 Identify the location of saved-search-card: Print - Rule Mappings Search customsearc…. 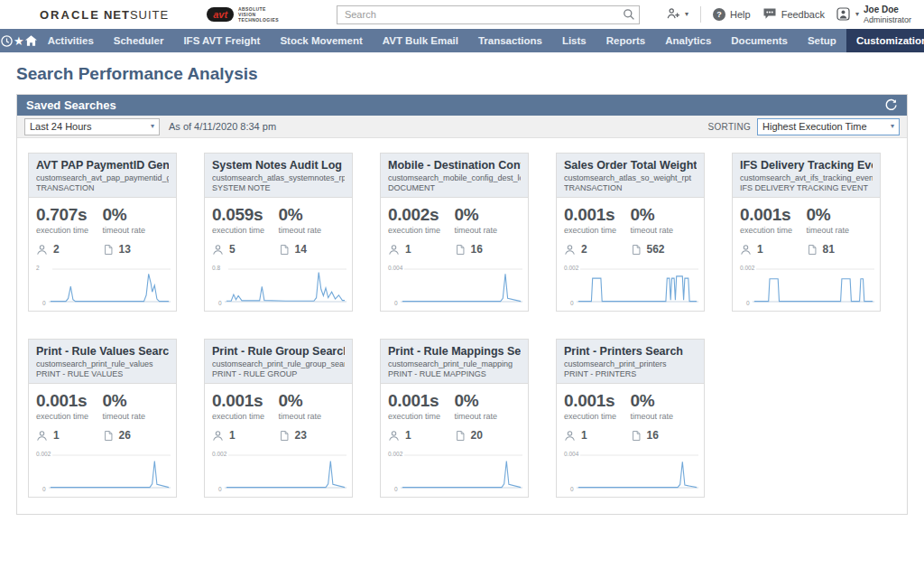
(455, 418).